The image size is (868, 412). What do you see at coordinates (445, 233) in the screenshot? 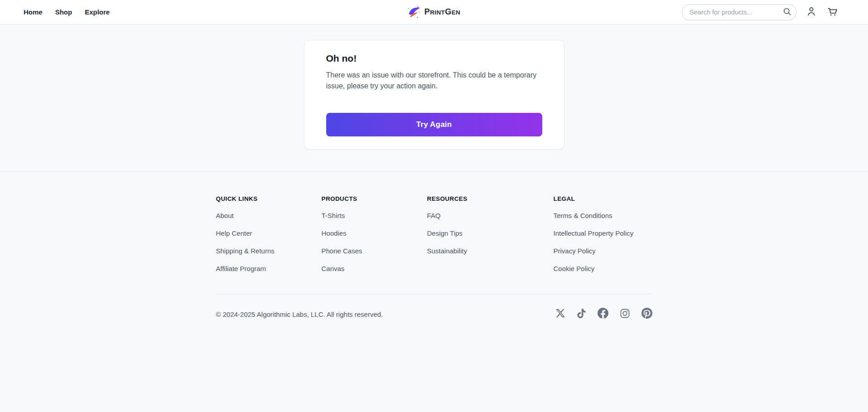
I see `footer-link-design-tips: Design Tips` at bounding box center [445, 233].